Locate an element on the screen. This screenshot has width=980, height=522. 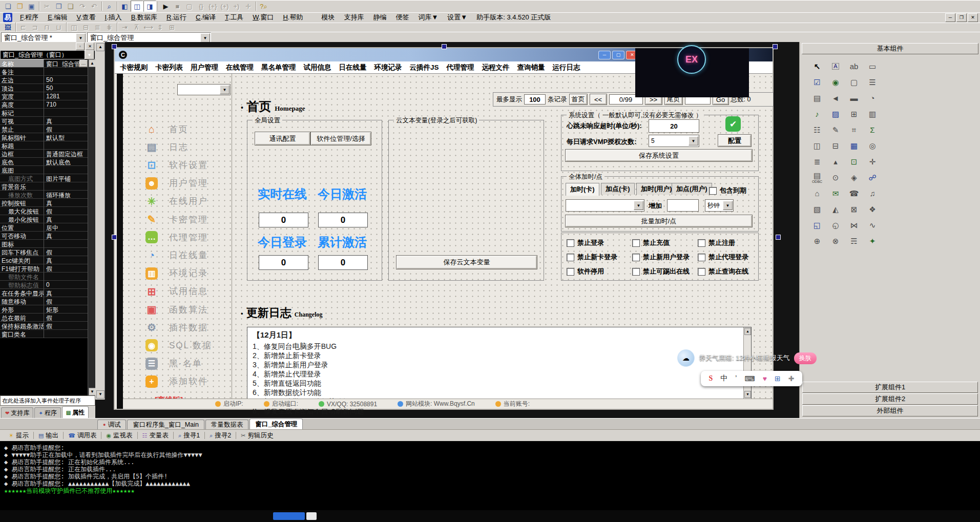
component-icon: ◎ is located at coordinates (872, 145).